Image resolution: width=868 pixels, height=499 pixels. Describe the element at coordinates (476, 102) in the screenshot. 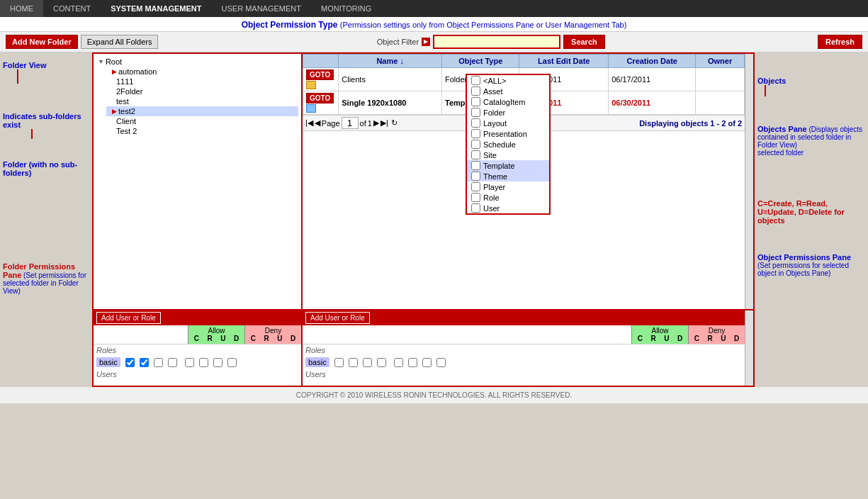

I see `cb-catalogitem` at that location.